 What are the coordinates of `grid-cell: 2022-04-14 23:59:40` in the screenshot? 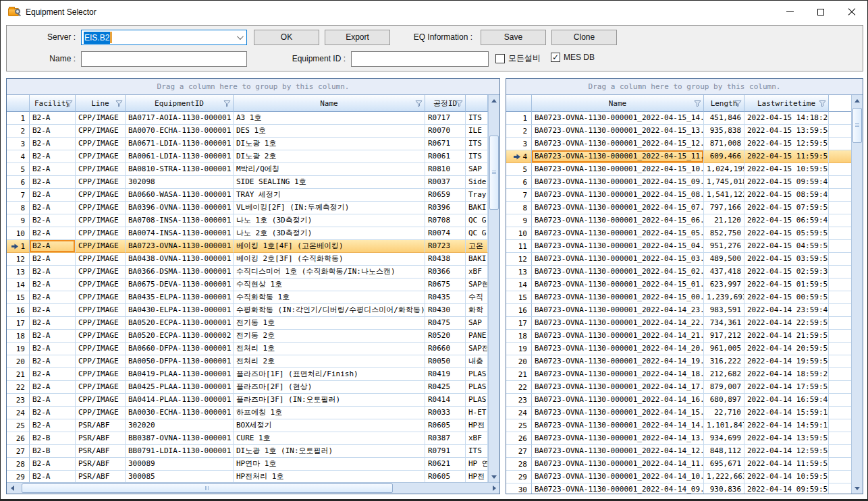 It's located at (787, 310).